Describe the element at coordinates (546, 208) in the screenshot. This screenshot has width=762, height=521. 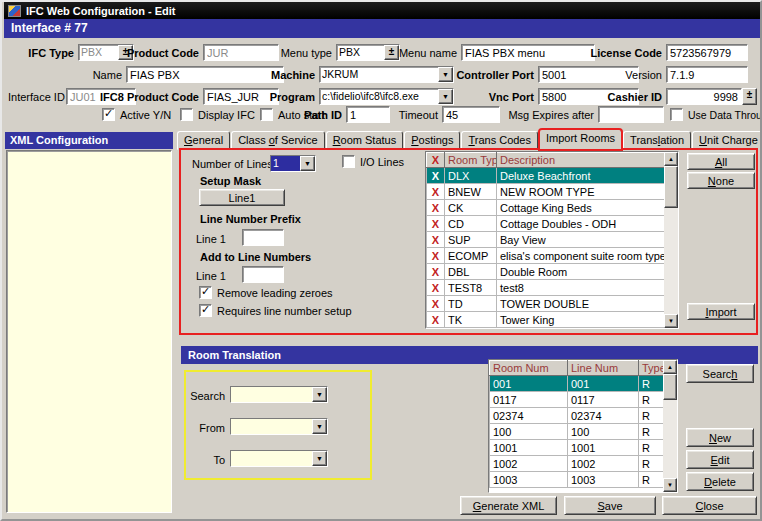
I see `room-type-row: XCKCottage King Beds` at that location.